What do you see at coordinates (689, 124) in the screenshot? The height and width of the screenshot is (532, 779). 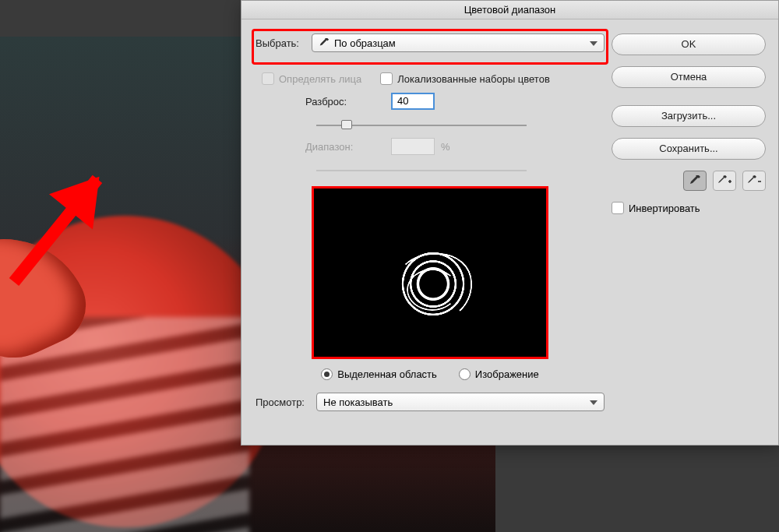 I see `dialog-right-column: OK Отмена Загрузить... Сохранить... Инве…` at bounding box center [689, 124].